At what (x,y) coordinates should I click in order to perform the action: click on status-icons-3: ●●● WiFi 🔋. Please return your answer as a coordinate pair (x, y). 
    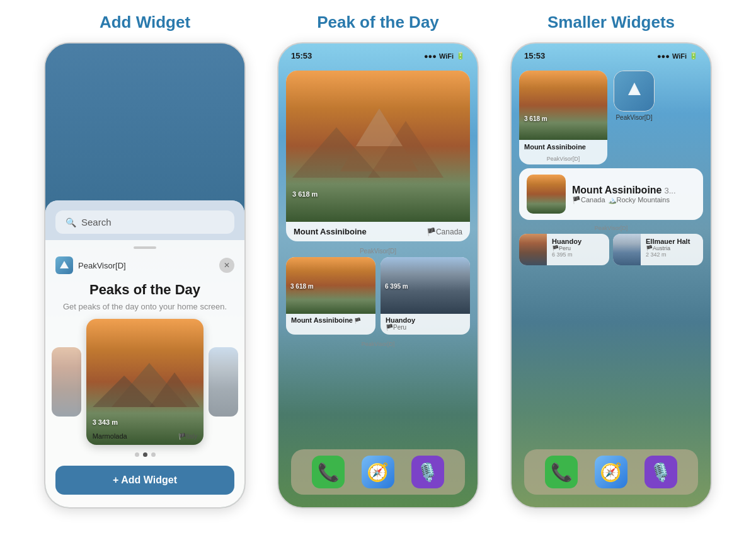
    Looking at the image, I should click on (678, 55).